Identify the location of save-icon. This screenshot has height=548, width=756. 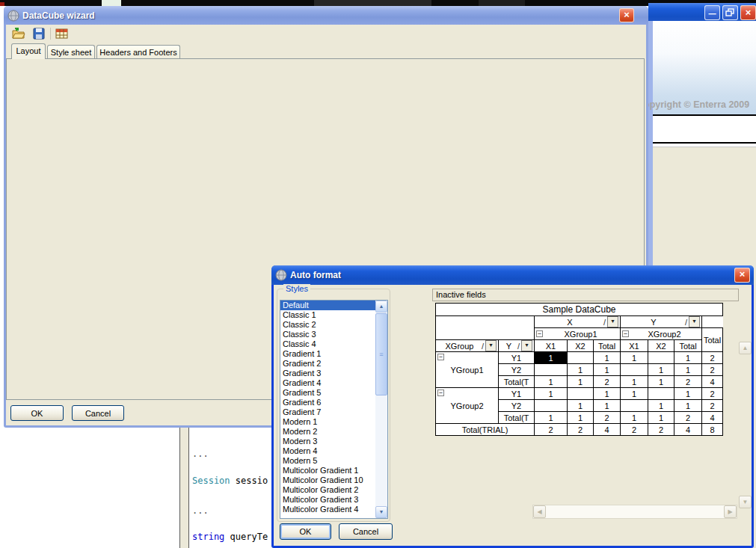
(39, 34).